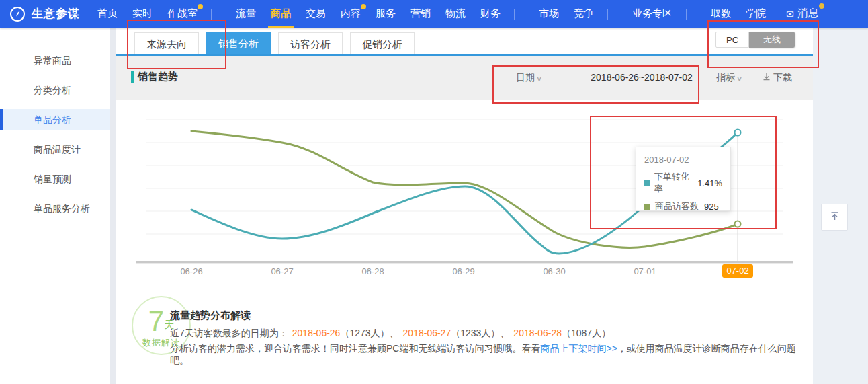 The height and width of the screenshot is (384, 868). Describe the element at coordinates (683, 206) in the screenshot. I see `tooltip-row-visitors: 商品访客数 925` at that location.